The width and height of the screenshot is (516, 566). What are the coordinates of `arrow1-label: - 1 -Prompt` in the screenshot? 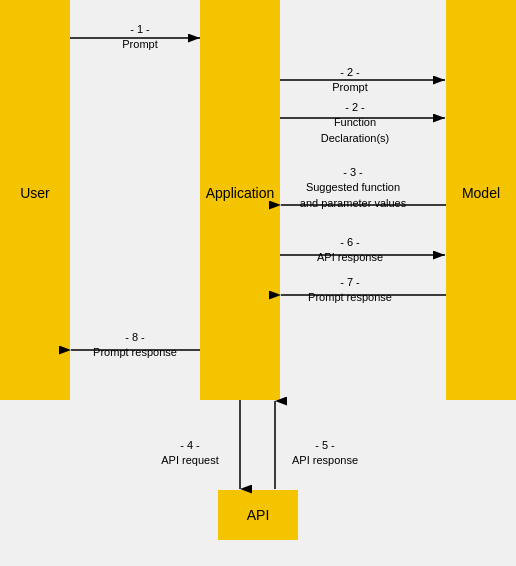 It's located at (140, 38).